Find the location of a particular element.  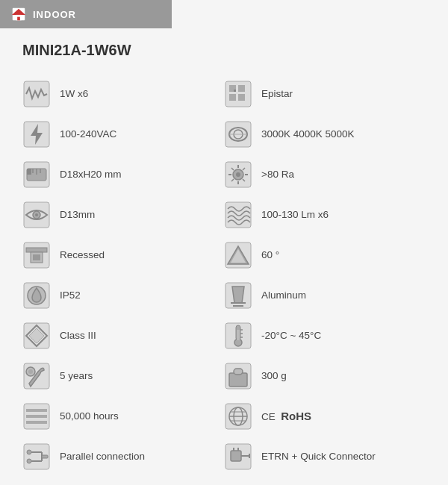

voltage-icon is located at coordinates (37, 134).